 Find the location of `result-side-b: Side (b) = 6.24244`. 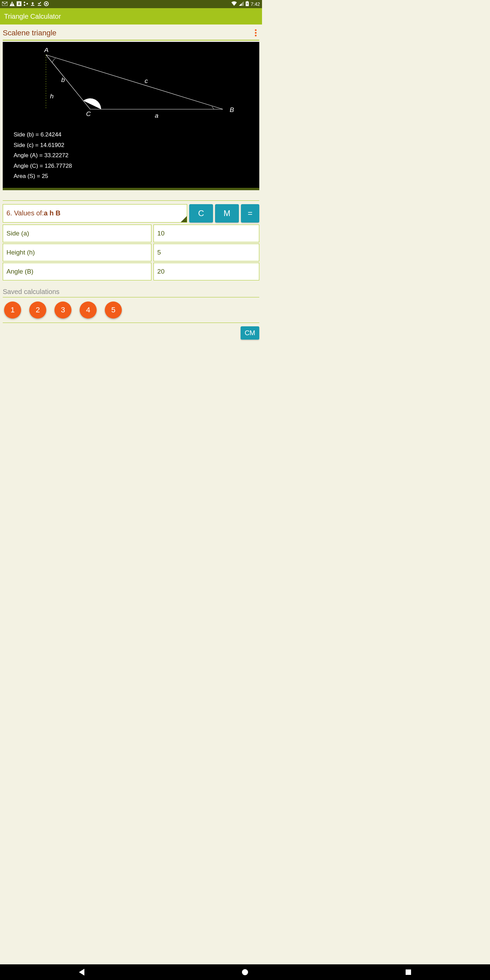

result-side-b: Side (b) = 6.24244 is located at coordinates (132, 135).